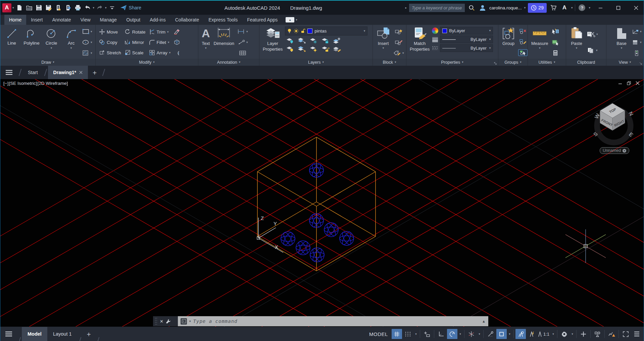  What do you see at coordinates (490, 40) in the screenshot?
I see `lineweight-caret-icon: ▾` at bounding box center [490, 40].